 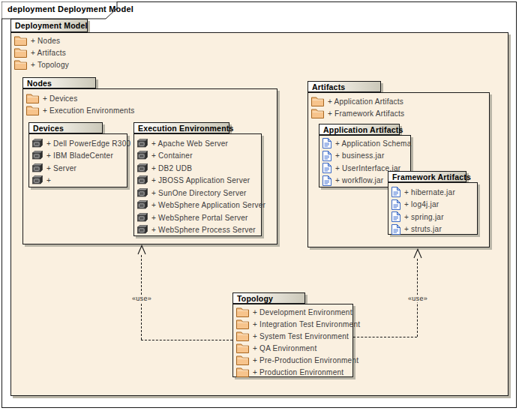 I want to click on list-item: + business.jar, so click(x=364, y=156).